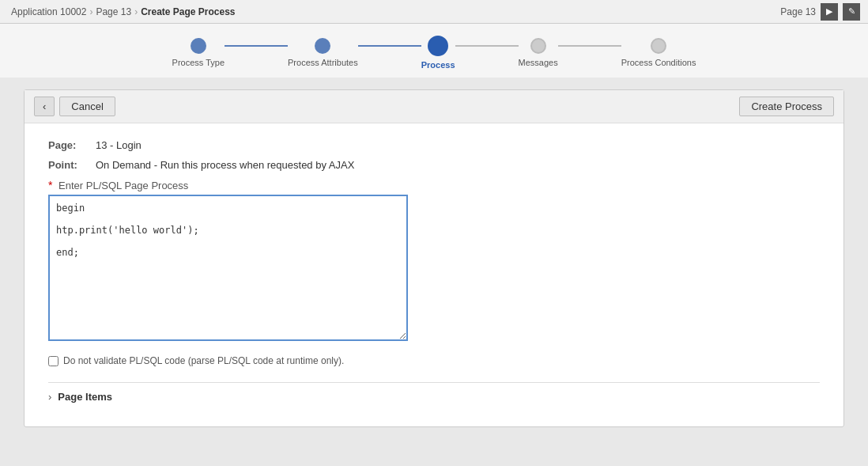 This screenshot has height=466, width=868. What do you see at coordinates (119, 146) in the screenshot?
I see `page-value: 13 - Login` at bounding box center [119, 146].